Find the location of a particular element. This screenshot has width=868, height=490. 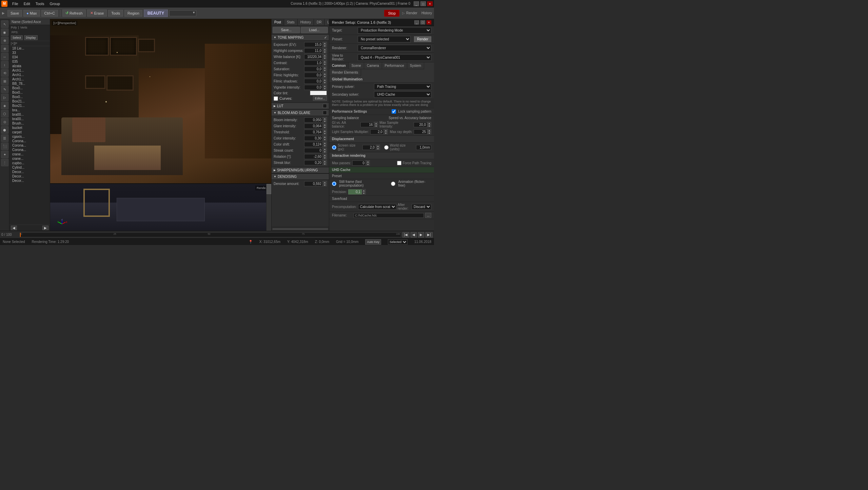

gi-aa-input is located at coordinates (367, 125).